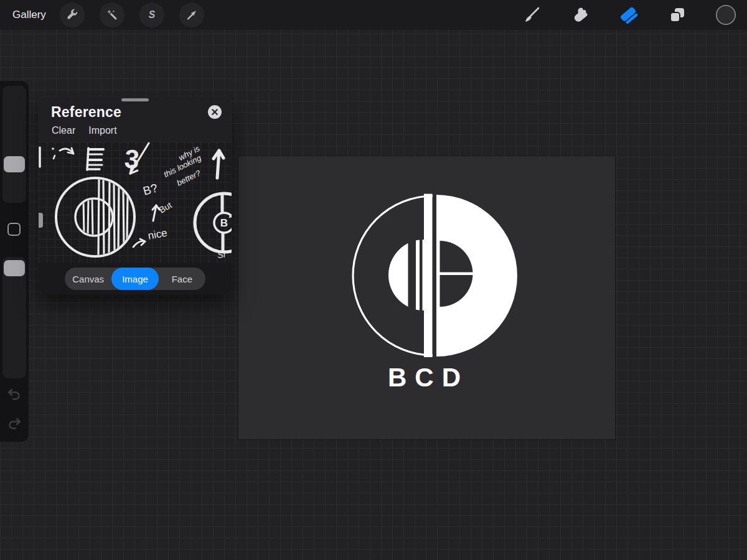 Image resolution: width=747 pixels, height=560 pixels. Describe the element at coordinates (14, 317) in the screenshot. I see `opacity-slider` at that location.